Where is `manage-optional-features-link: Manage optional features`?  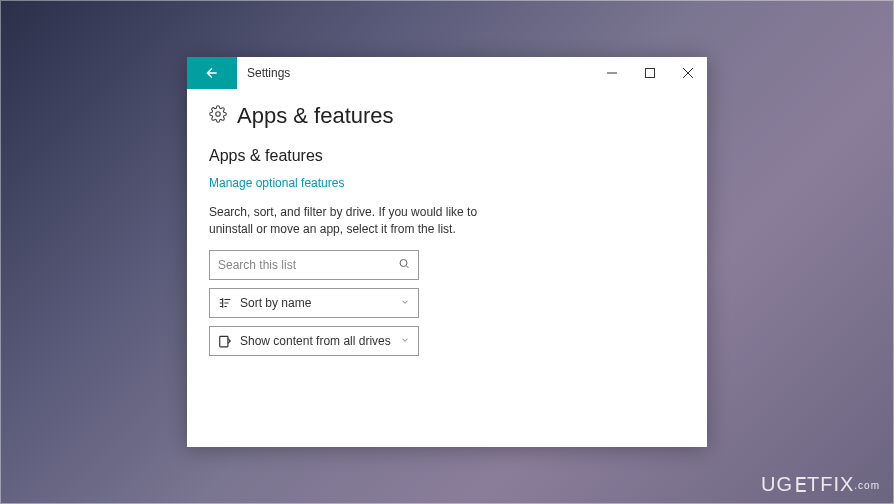
manage-optional-features-link: Manage optional features is located at coordinates (276, 183).